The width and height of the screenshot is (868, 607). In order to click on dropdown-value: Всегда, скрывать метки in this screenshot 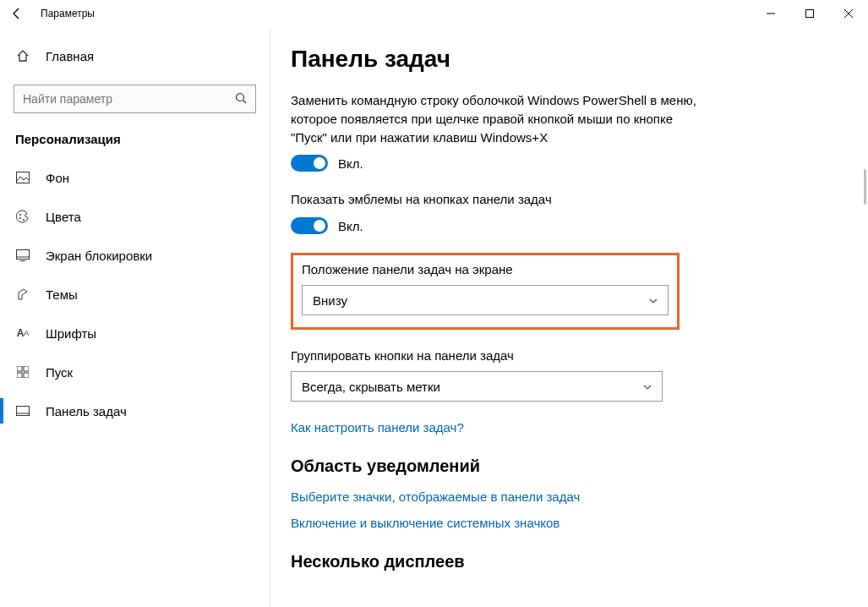, I will do `click(371, 387)`.